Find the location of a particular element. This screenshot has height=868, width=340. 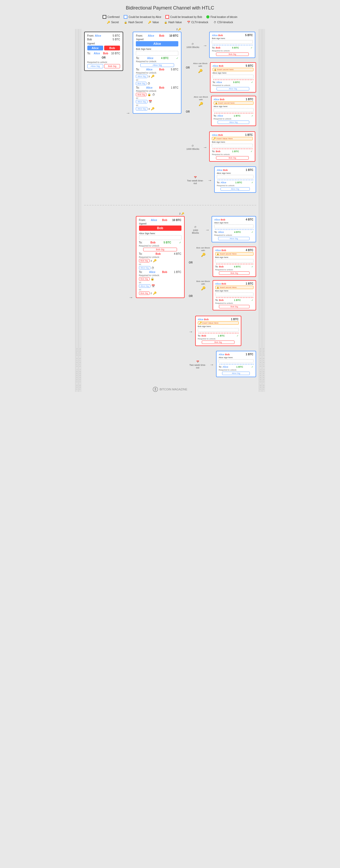

alice-block-note-2: Alice can Block with is located at coordinates (201, 98).